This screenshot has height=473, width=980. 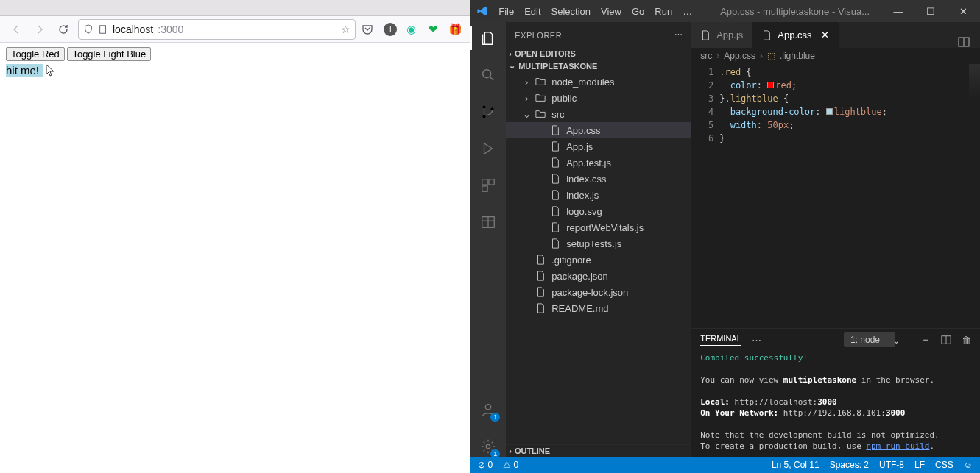 I want to click on tree-item-.gitignore: .gitignore, so click(x=599, y=260).